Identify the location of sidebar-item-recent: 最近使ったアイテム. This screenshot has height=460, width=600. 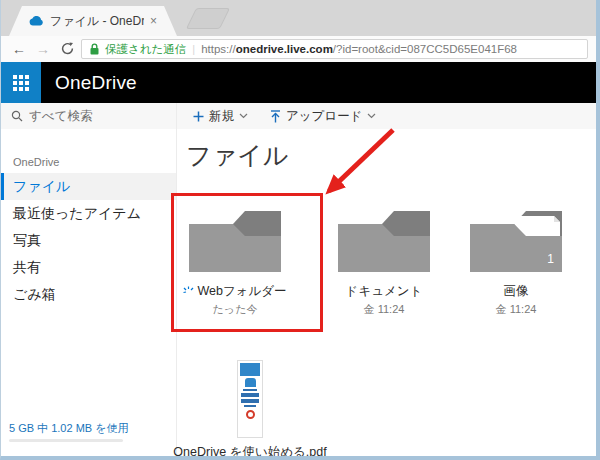
(88, 214).